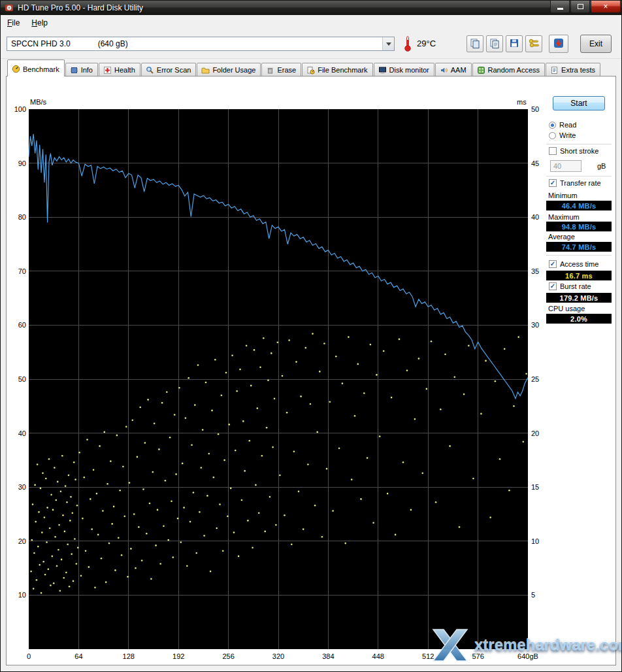 The width and height of the screenshot is (622, 672). Describe the element at coordinates (17, 217) in the screenshot. I see `y-left-tick: 80` at that location.